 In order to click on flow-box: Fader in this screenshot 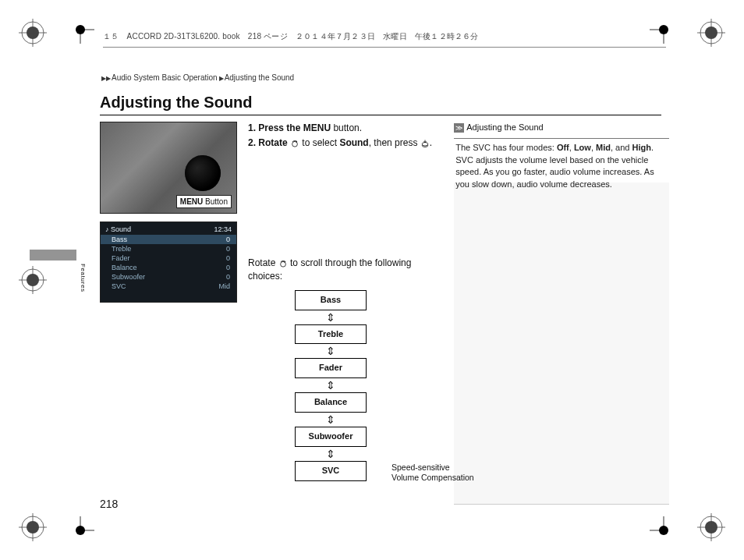, I will do `click(331, 368)`.